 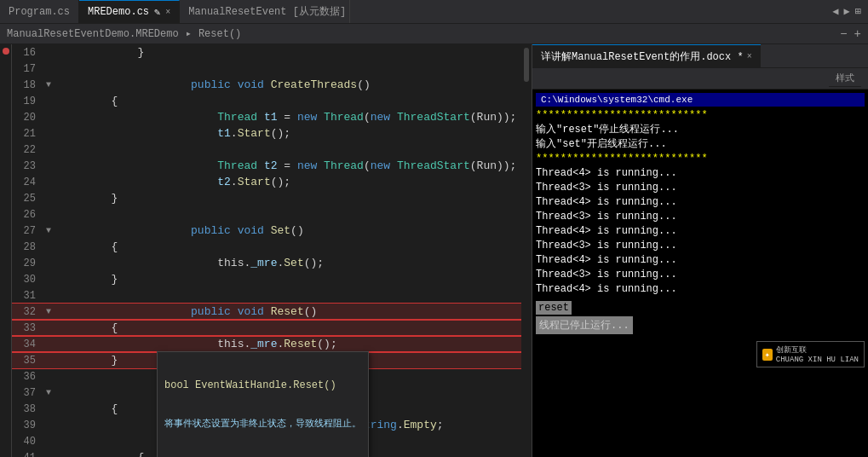 I want to click on cmd-line-stars2: ****************************, so click(x=700, y=159).